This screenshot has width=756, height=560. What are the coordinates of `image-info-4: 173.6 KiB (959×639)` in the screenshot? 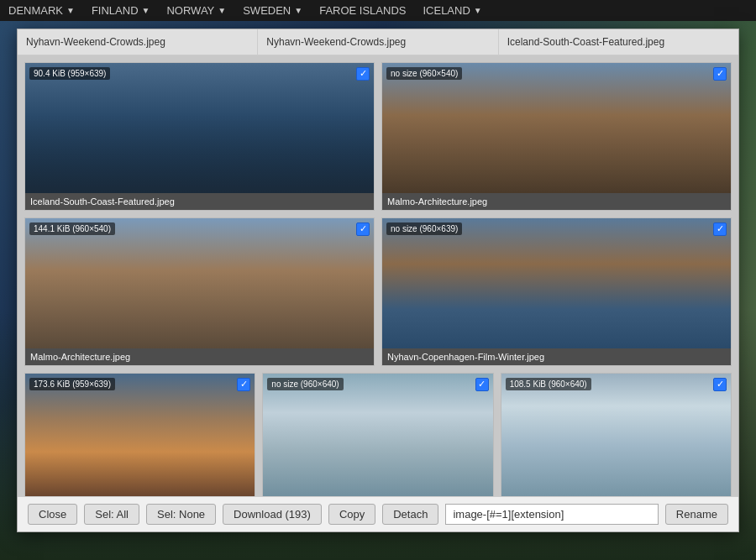 It's located at (72, 385).